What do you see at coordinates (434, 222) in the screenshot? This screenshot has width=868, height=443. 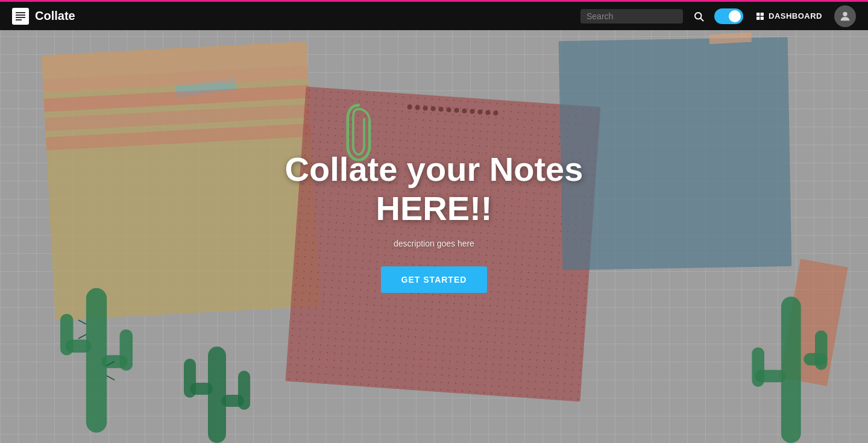 I see `hero-content: Collate your Notes HERE!! description go…` at bounding box center [434, 222].